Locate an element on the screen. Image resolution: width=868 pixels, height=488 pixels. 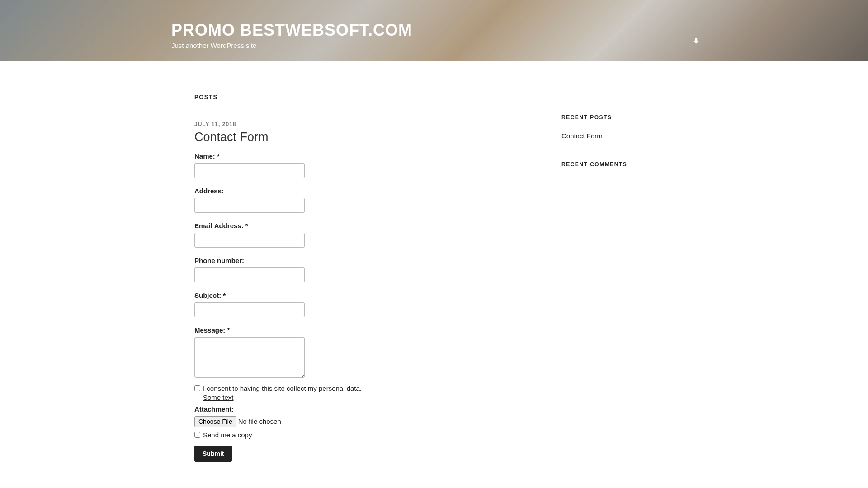
subject-input is located at coordinates (250, 310).